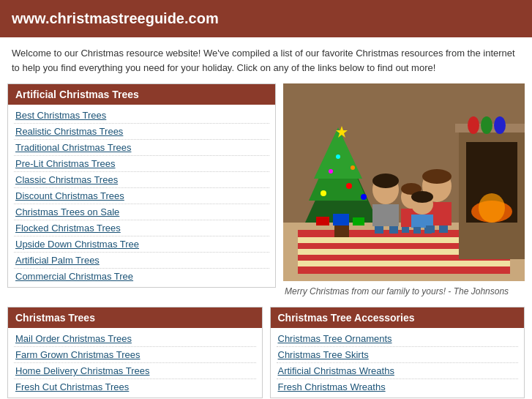  What do you see at coordinates (135, 363) in the screenshot?
I see `christmas-trees-links: Mail Order Christmas Trees Farm Grown Ch…` at bounding box center [135, 363].